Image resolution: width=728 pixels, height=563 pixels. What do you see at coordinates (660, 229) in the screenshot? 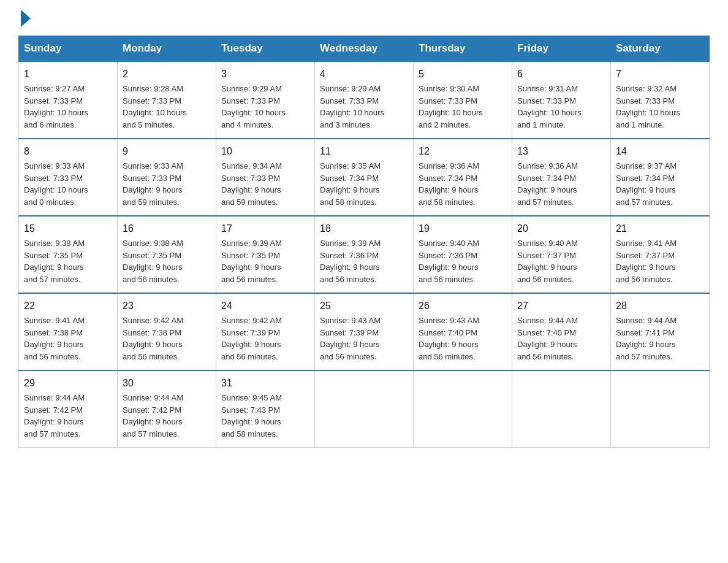
I see `day-number: 21` at bounding box center [660, 229].